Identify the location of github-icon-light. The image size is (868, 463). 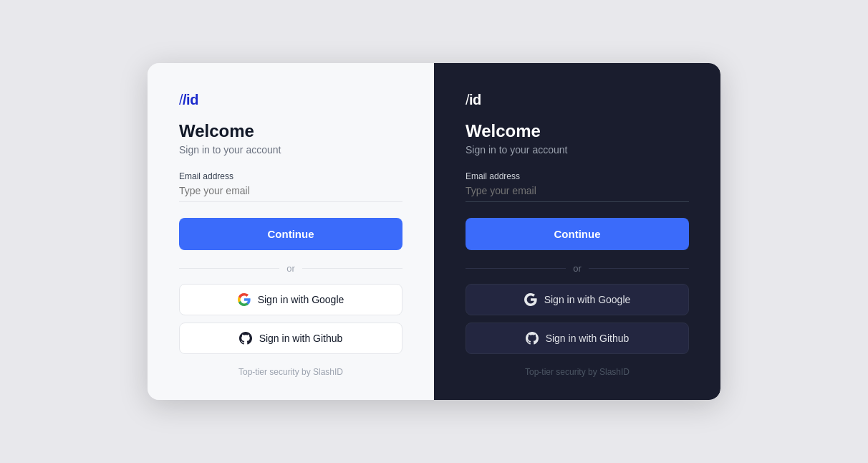
(246, 338).